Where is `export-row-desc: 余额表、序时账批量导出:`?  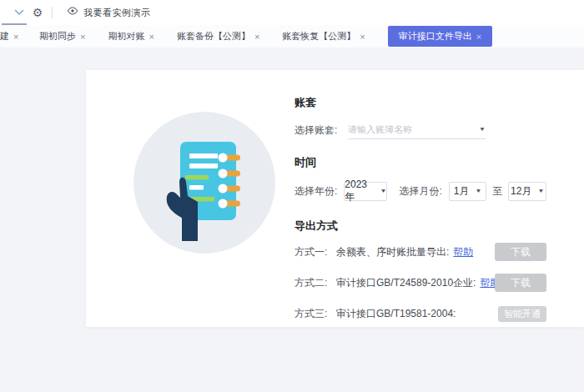 export-row-desc: 余额表、序时账批量导出: is located at coordinates (392, 252).